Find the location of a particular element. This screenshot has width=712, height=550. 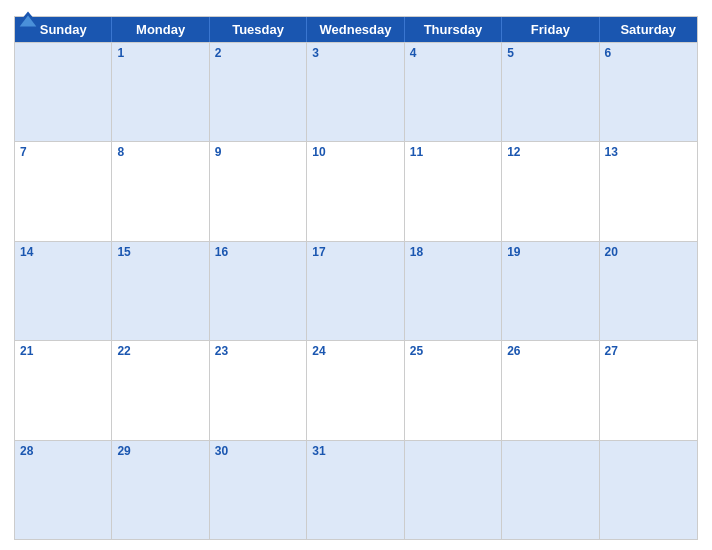

day-number: 30 is located at coordinates (222, 451).